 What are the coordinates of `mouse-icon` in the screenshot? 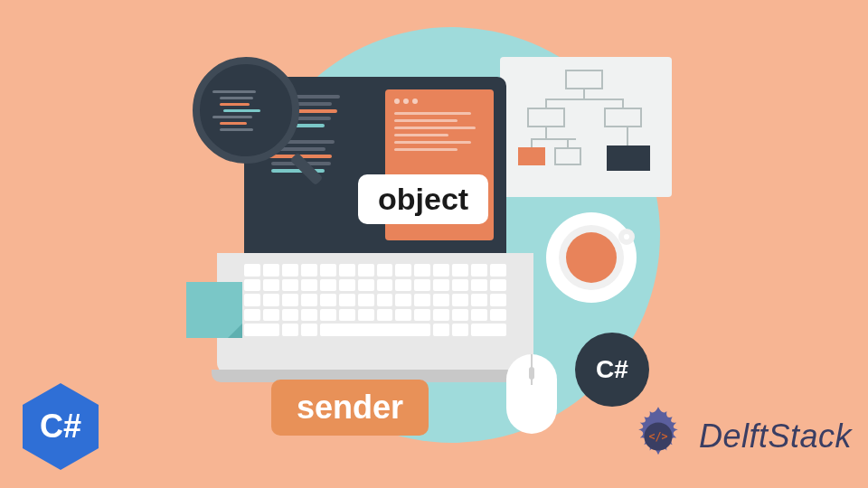 It's located at (532, 394).